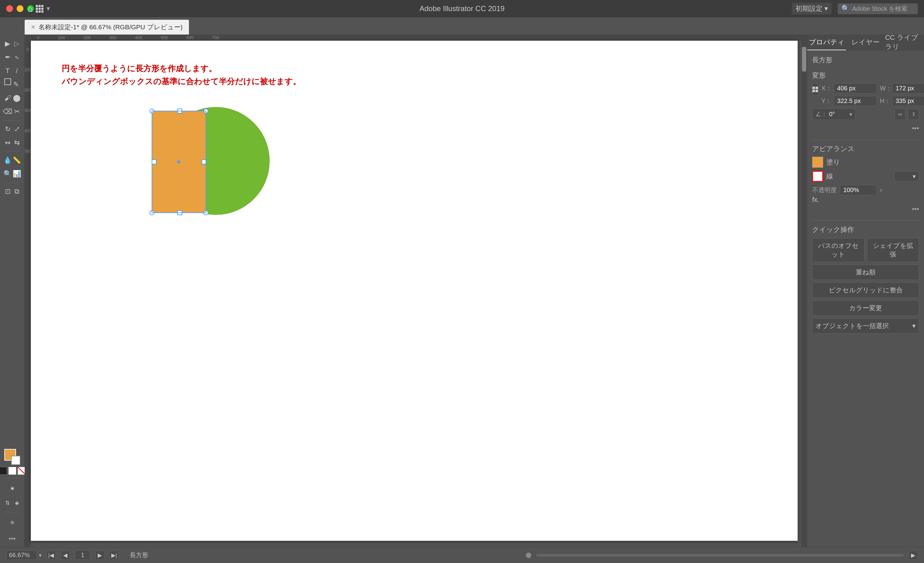 This screenshot has height=563, width=924. I want to click on rotate-tool: ↻, so click(8, 129).